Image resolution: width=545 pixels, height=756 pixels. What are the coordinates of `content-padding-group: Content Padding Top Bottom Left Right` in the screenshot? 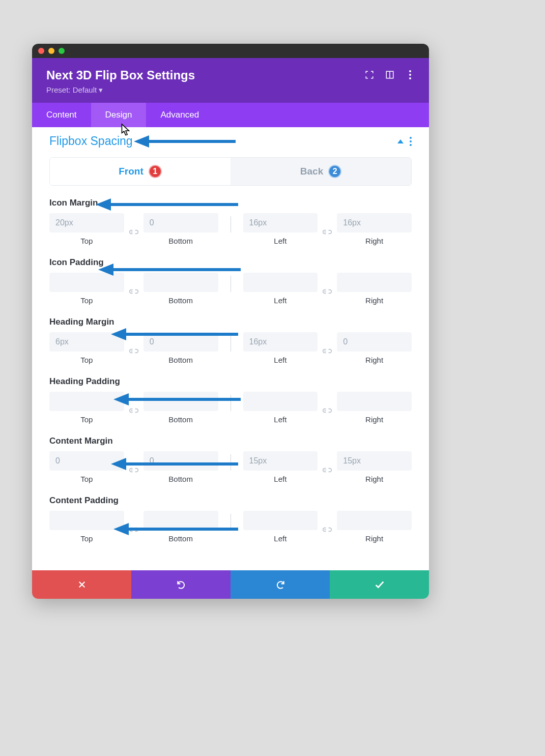 It's located at (231, 519).